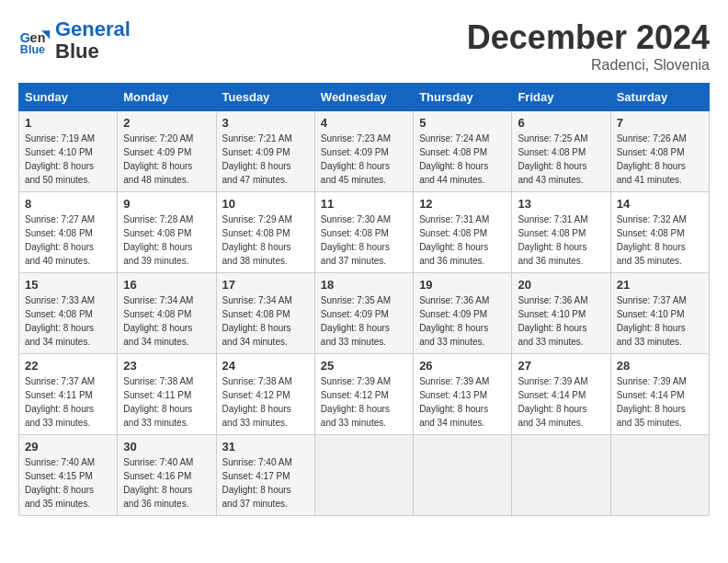 The image size is (728, 563). What do you see at coordinates (68, 366) in the screenshot?
I see `day-number: 22` at bounding box center [68, 366].